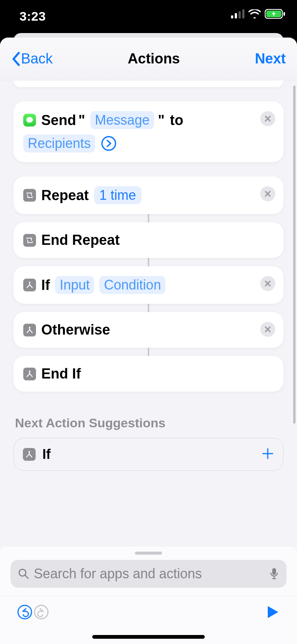  What do you see at coordinates (80, 240) in the screenshot?
I see `end-repeat-label: End Repeat` at bounding box center [80, 240].